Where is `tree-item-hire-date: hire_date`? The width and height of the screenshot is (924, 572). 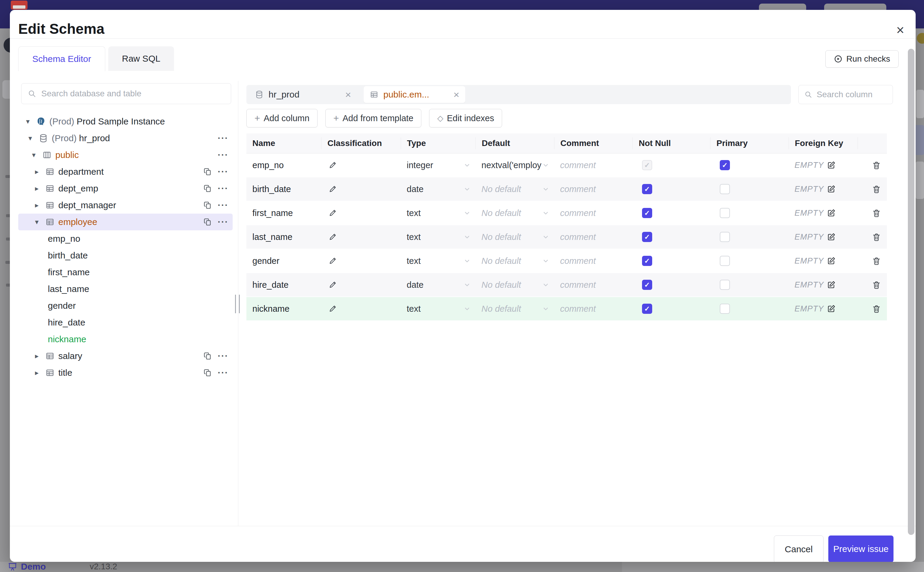 tree-item-hire-date: hire_date is located at coordinates (126, 322).